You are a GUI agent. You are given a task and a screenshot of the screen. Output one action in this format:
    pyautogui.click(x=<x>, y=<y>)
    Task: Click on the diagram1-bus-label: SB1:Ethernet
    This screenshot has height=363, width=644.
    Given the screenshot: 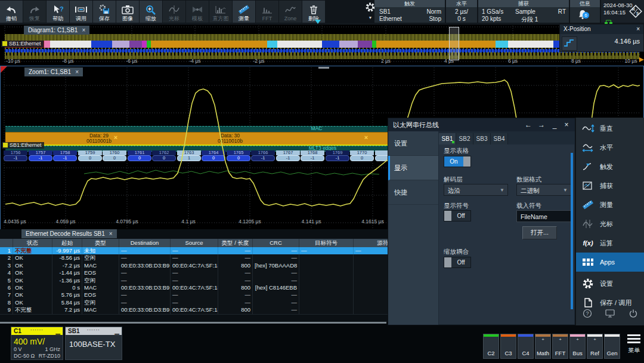 What is the action you would take?
    pyautogui.click(x=23, y=44)
    